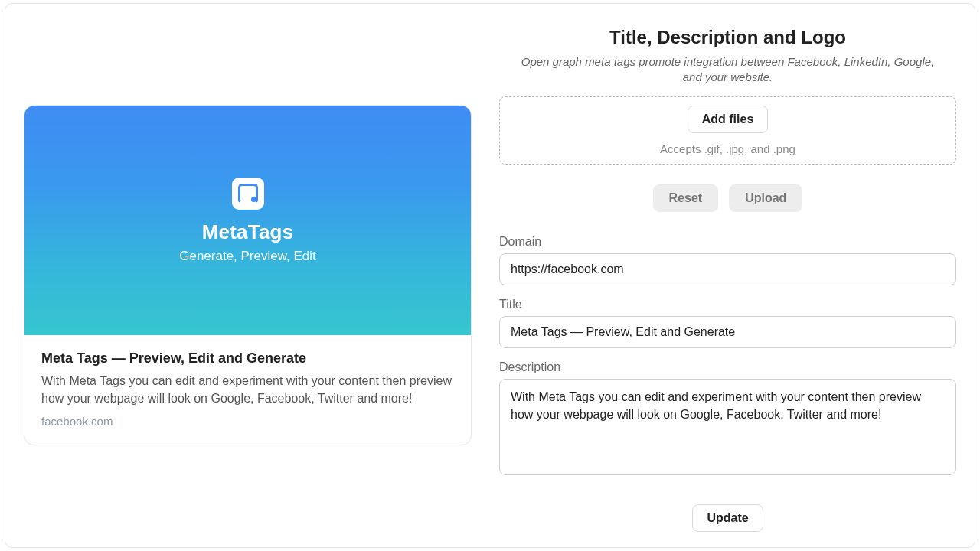 This screenshot has height=551, width=980. What do you see at coordinates (727, 131) in the screenshot?
I see `file-dropzone: Add files Accepts .gif, .jpg, and .png` at bounding box center [727, 131].